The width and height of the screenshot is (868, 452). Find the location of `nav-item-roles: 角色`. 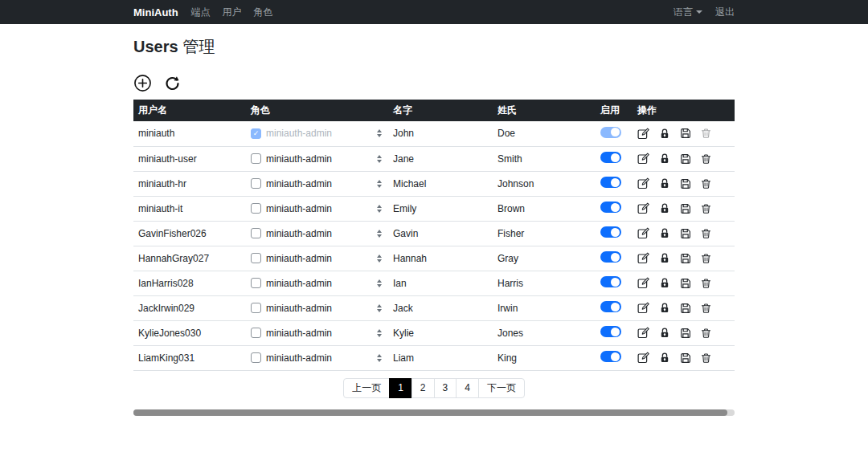

nav-item-roles: 角色 is located at coordinates (264, 13).